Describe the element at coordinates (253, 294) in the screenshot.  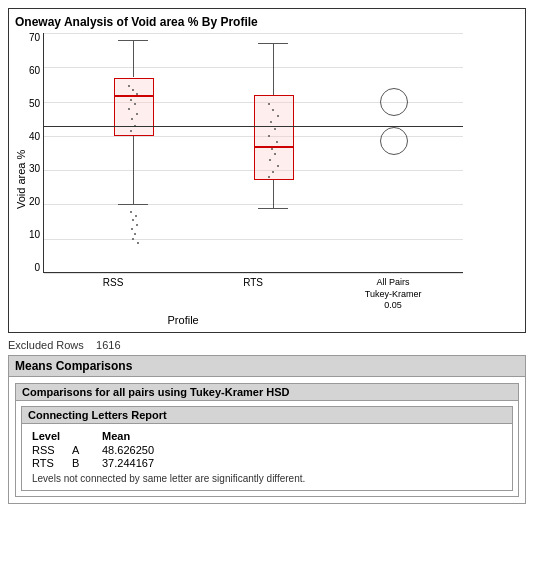
I see `x-label-rts: RTS` at that location.